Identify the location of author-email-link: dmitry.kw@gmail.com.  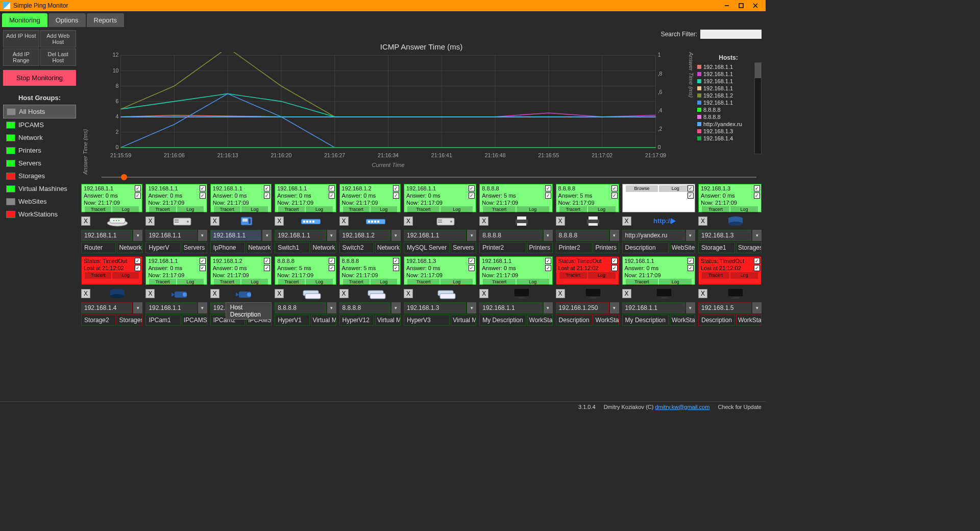
(682, 407).